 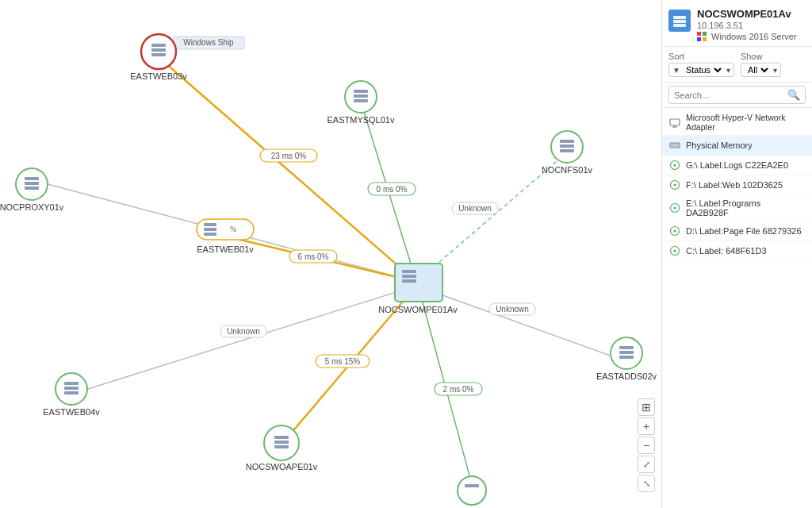 What do you see at coordinates (745, 122) in the screenshot?
I see `hyper-v-label: Microsoft Hyper-V Network Adapter` at bounding box center [745, 122].